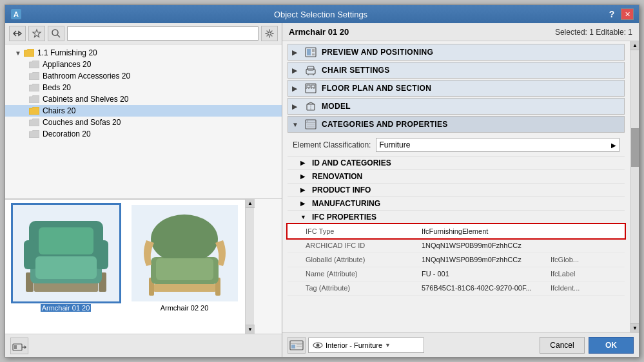  I want to click on sub-section-label: PRODUCT INFO, so click(342, 190).